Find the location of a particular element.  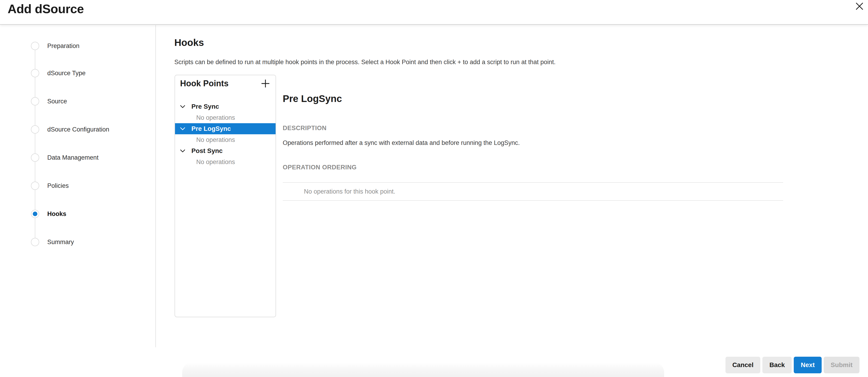

hook-point-label: Post Sync is located at coordinates (207, 151).